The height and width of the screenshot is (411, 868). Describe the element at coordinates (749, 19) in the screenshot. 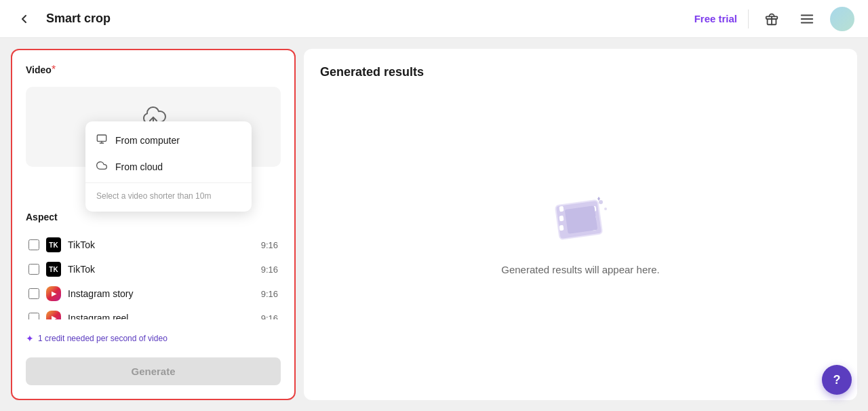

I see `header-separator` at that location.